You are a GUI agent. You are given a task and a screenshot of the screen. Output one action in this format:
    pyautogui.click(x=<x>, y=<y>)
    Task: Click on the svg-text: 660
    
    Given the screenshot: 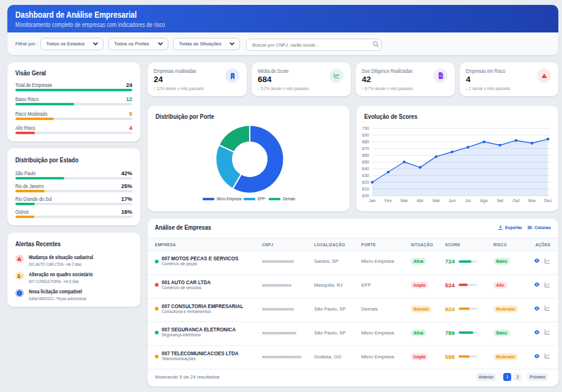 What is the action you would take?
    pyautogui.click(x=365, y=156)
    